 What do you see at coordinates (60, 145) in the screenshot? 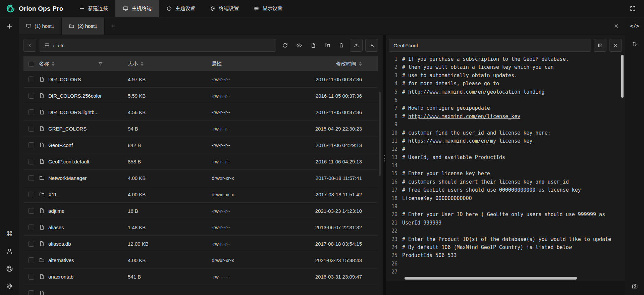
I see `file-name: GeoIP.conf` at bounding box center [60, 145].